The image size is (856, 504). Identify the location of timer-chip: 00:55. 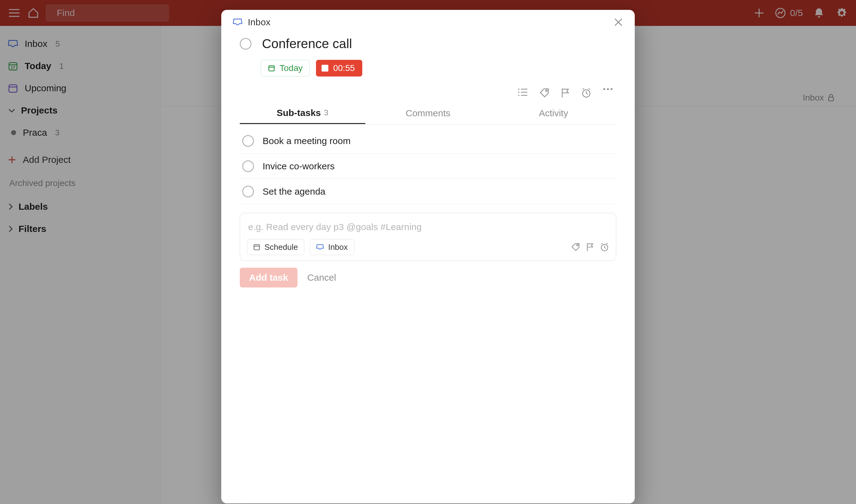
(339, 68).